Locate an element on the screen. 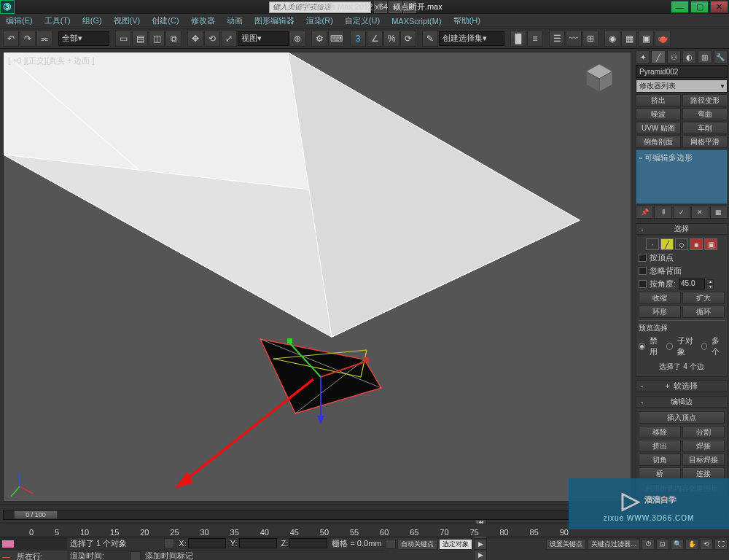  stack-item-editable-poly: ▫ 可编辑多边形 is located at coordinates (682, 158).